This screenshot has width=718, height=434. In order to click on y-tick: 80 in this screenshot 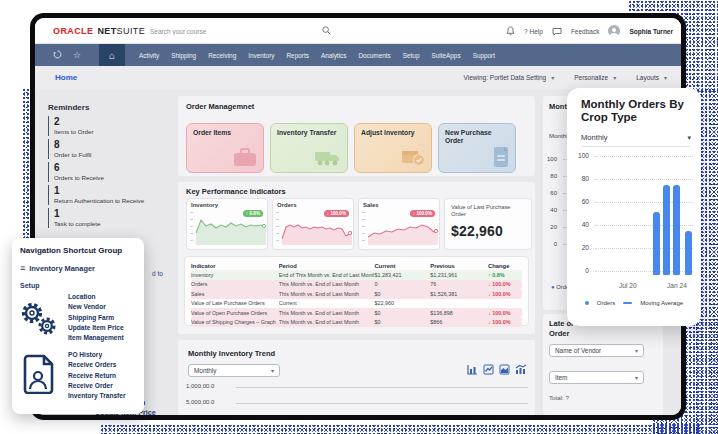, I will do `click(550, 176)`.